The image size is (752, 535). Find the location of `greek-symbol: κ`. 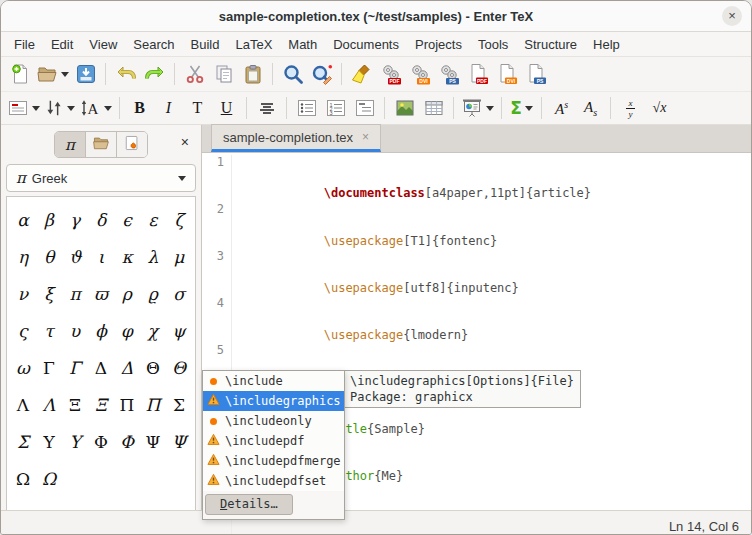

greek-symbol: κ is located at coordinates (128, 257).